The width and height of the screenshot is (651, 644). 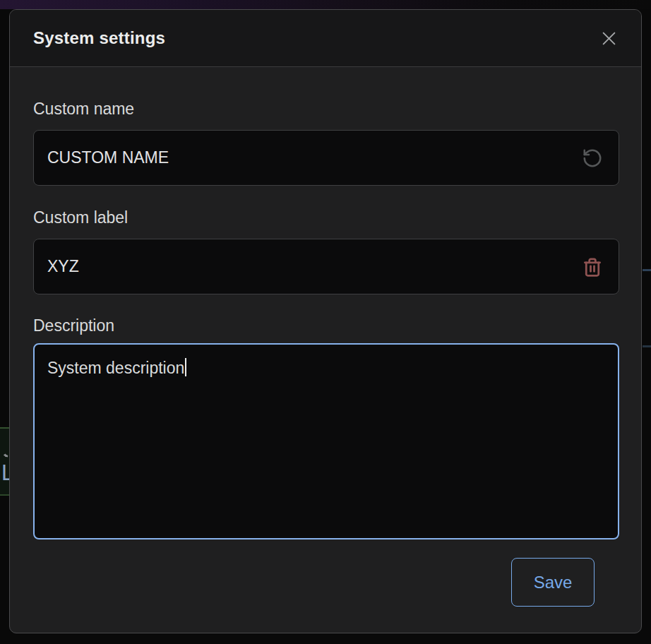 What do you see at coordinates (326, 267) in the screenshot?
I see `custom-label-input` at bounding box center [326, 267].